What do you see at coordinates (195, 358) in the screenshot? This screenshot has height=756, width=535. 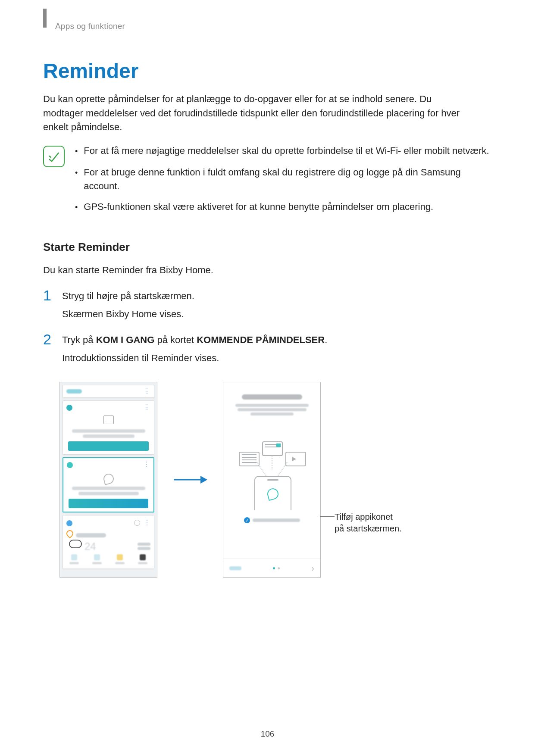 I see `step-subtext: Introduktionssiden til Reminder vises.` at bounding box center [195, 358].